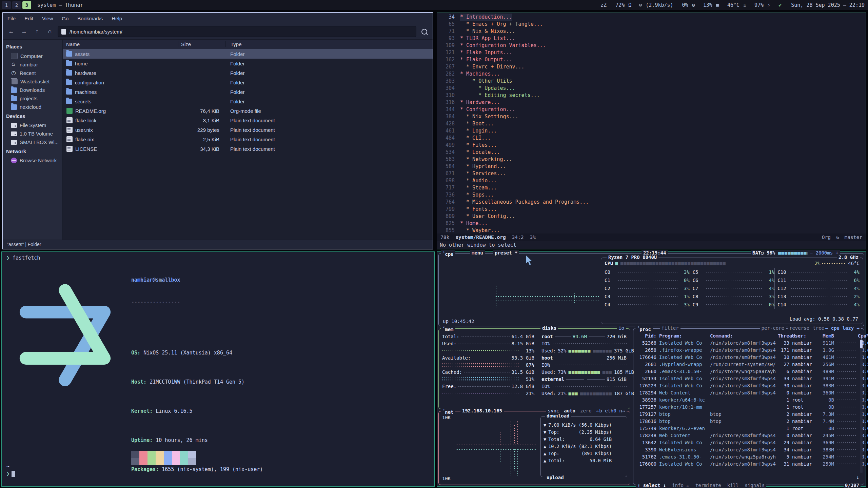 Image resolution: width=868 pixels, height=488 pixels. Describe the element at coordinates (824, 253) in the screenshot. I see `update-interval-control: − 2000ms +` at that location.